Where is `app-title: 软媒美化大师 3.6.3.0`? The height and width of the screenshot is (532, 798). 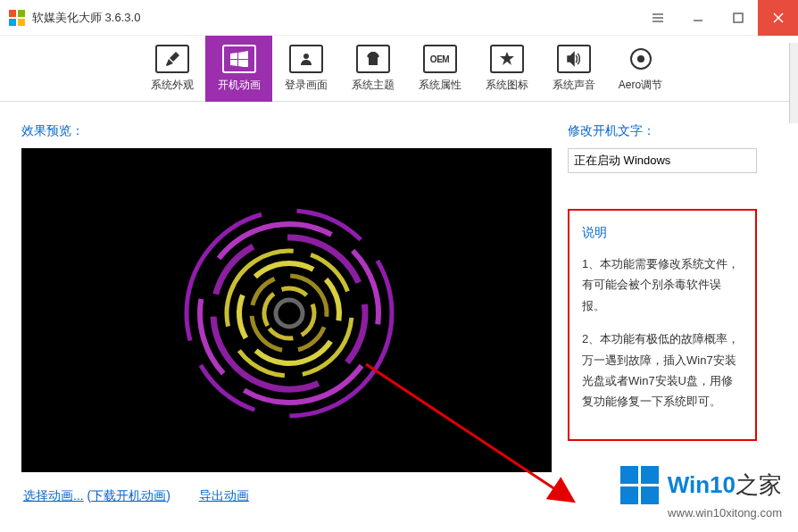 app-title: 软媒美化大师 3.6.3.0 is located at coordinates (86, 18).